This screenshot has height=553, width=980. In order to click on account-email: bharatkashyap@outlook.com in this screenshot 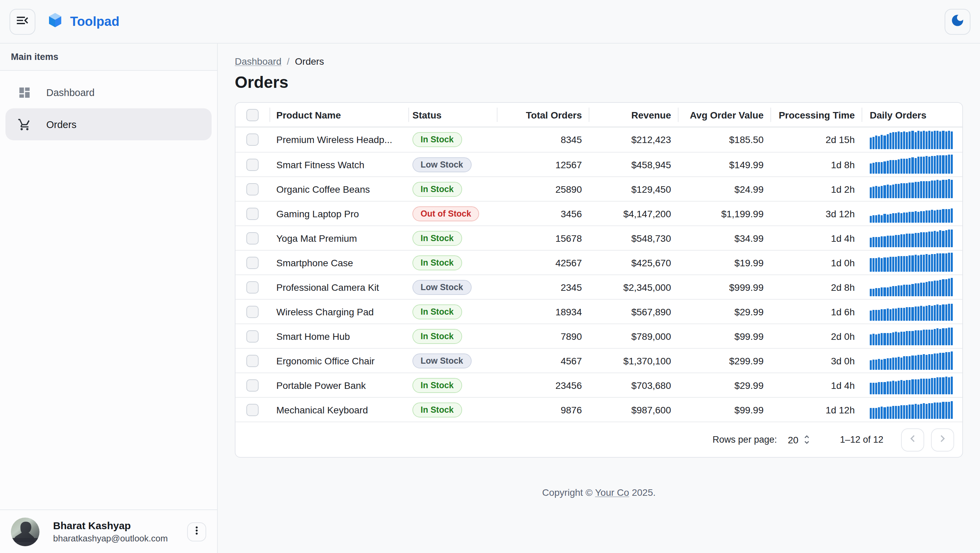, I will do `click(110, 538)`.